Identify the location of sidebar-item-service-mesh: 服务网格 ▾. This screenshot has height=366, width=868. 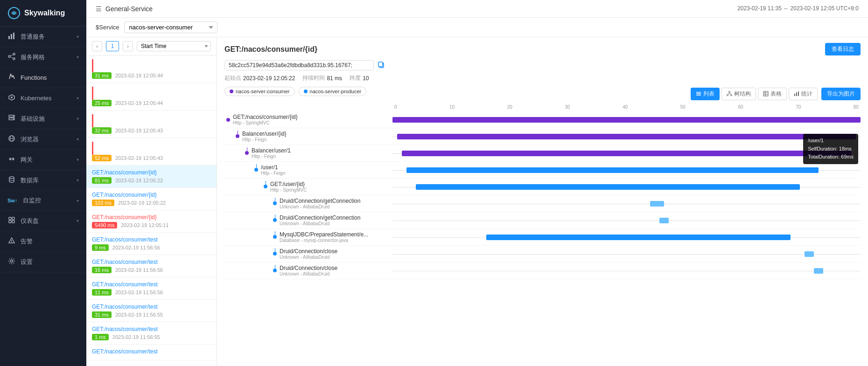
(43, 57).